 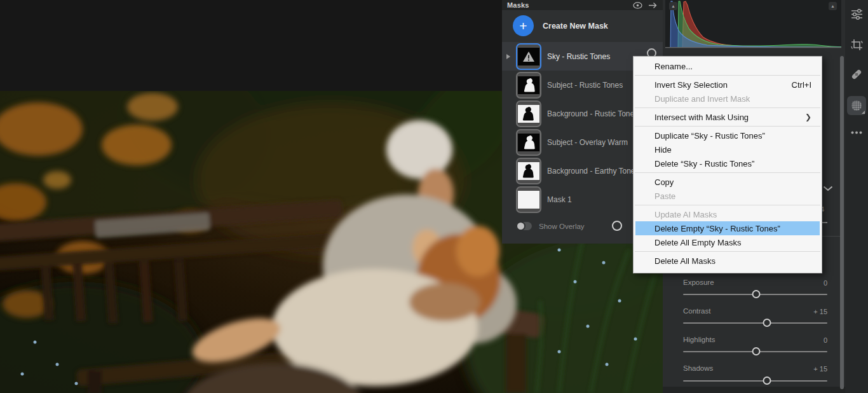 I want to click on slider-label-exposure: Exposure, so click(x=699, y=282).